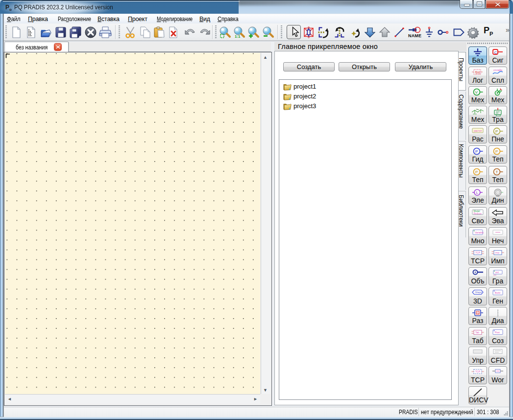 The width and height of the screenshot is (513, 420). I want to click on svg-text: T, so click(497, 172).